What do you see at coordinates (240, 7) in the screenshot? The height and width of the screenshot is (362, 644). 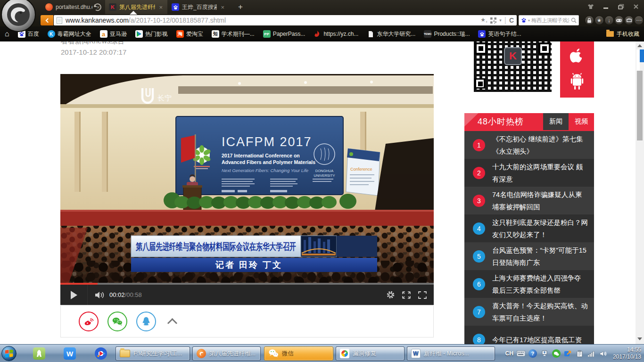 I see `new-tab-button: +` at bounding box center [240, 7].